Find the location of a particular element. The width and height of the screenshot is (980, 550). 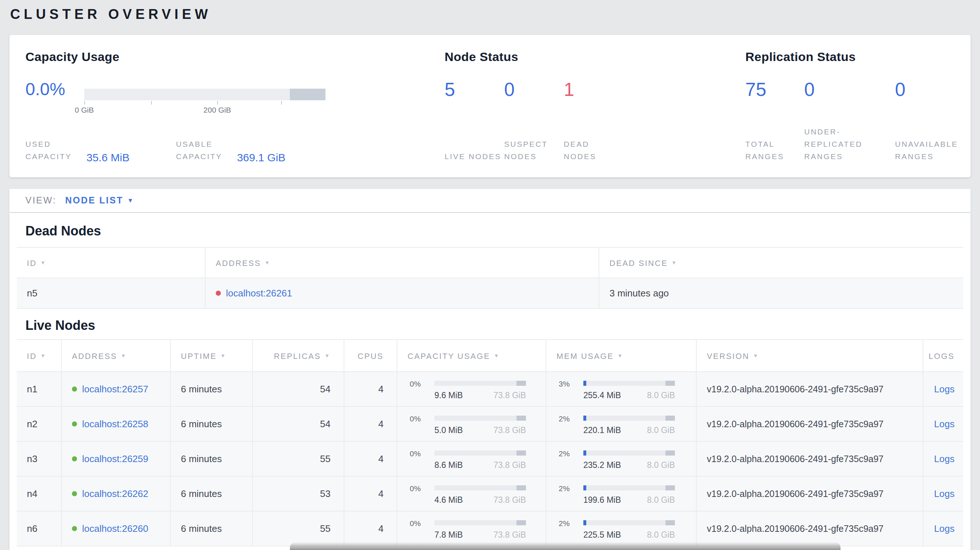

node-address-link: localhost:26257 is located at coordinates (115, 389).